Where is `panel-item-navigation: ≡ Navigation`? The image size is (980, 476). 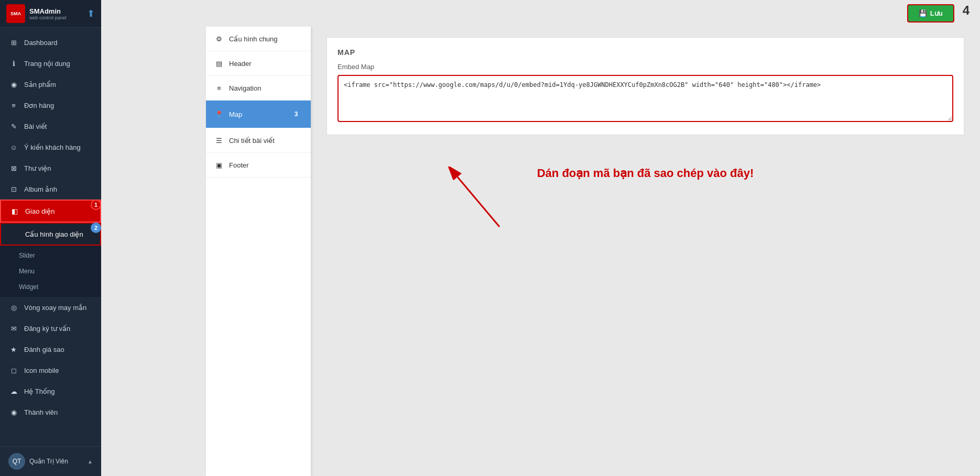 panel-item-navigation: ≡ Navigation is located at coordinates (258, 88).